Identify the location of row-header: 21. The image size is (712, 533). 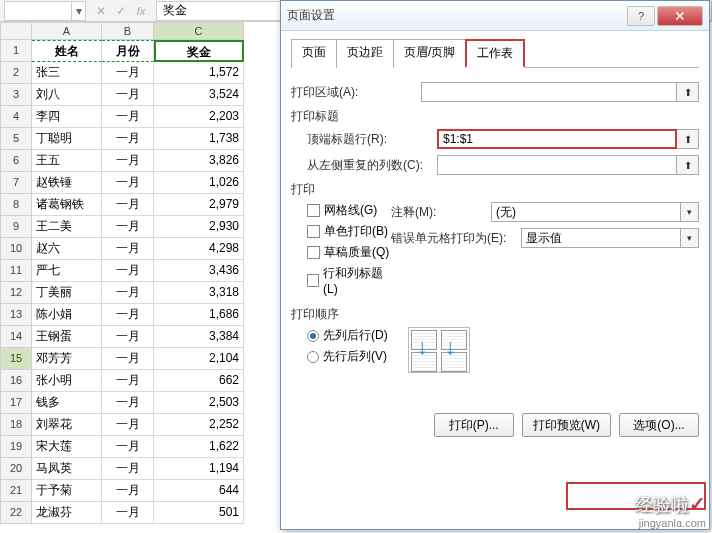
(16, 491).